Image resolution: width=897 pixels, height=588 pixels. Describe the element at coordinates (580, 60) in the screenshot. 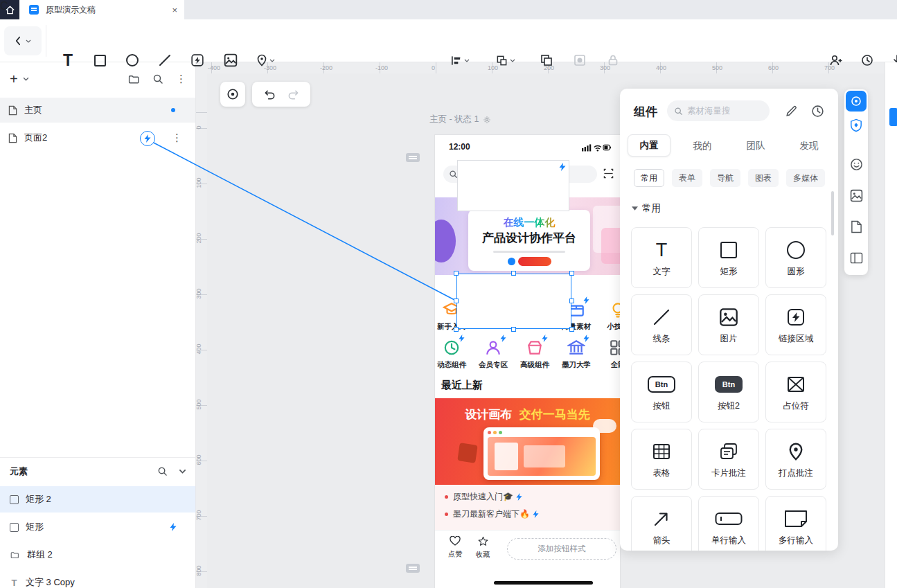

I see `mask-tool` at that location.